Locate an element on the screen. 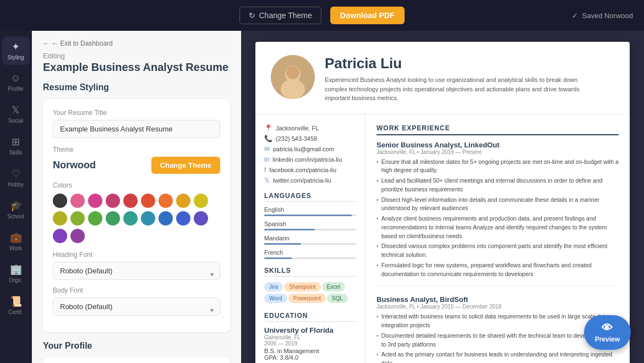 The width and height of the screenshot is (644, 363). resume-styling-section-title: Resume Styling is located at coordinates (137, 87).